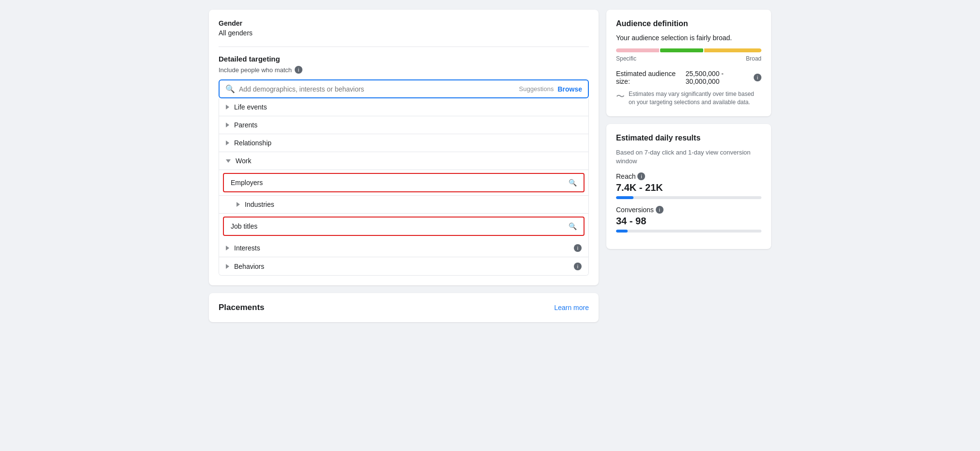  Describe the element at coordinates (689, 24) in the screenshot. I see `audience-definition-title: Audience definition` at that location.